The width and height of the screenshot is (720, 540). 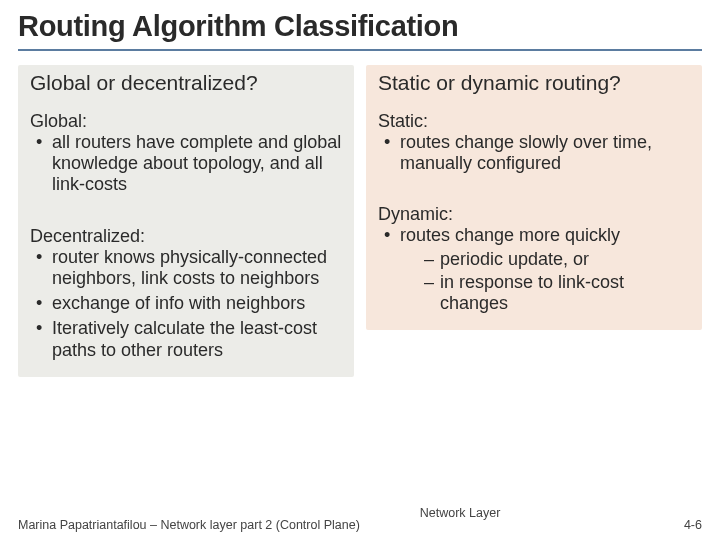 I want to click on title-rule, so click(x=360, y=50).